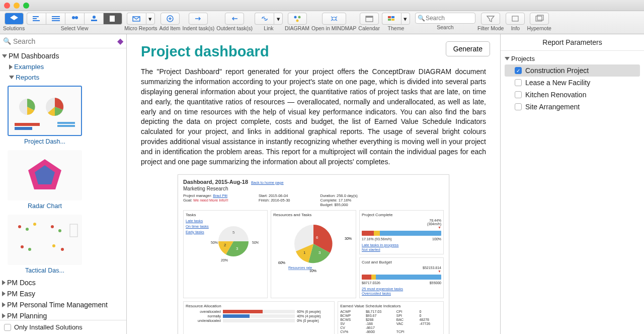 This screenshot has height=334, width=644. Describe the element at coordinates (170, 19) in the screenshot. I see `add-item-button` at that location.